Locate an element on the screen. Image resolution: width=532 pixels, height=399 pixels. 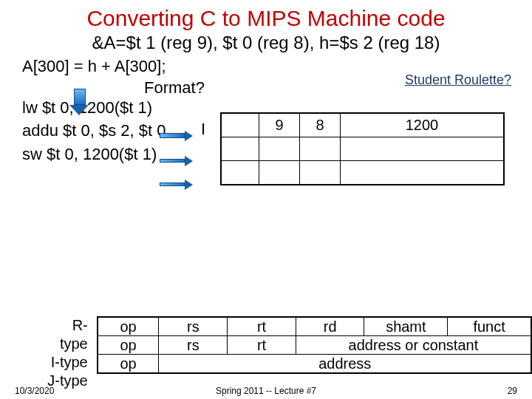
format-label-i: I-type is located at coordinates (66, 362).